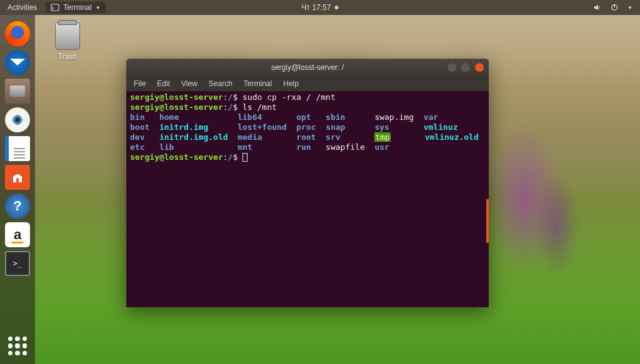 Image resolution: width=640 pixels, height=364 pixels. I want to click on system-menu-chevron-icon: ▼, so click(630, 7).